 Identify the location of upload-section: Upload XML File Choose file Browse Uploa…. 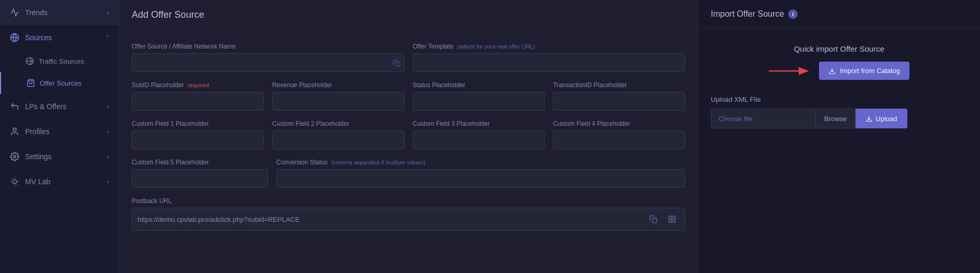
(839, 112).